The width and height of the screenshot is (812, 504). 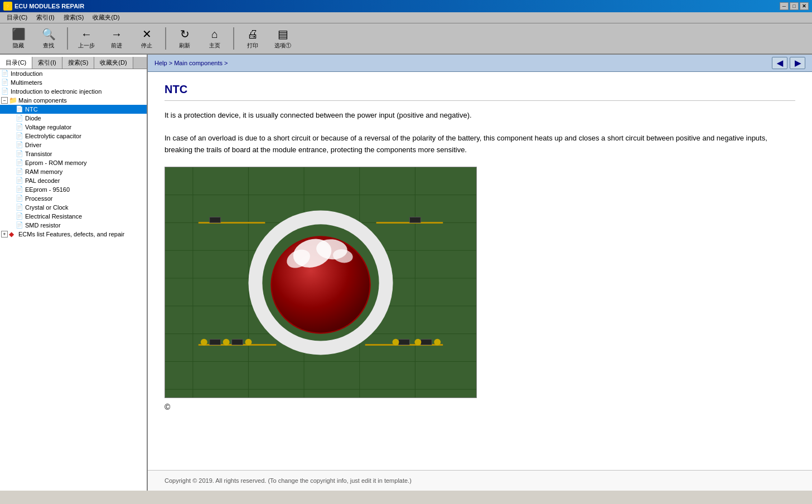 What do you see at coordinates (39, 198) in the screenshot?
I see `sidebar-item-label-processor: Processor` at bounding box center [39, 198].